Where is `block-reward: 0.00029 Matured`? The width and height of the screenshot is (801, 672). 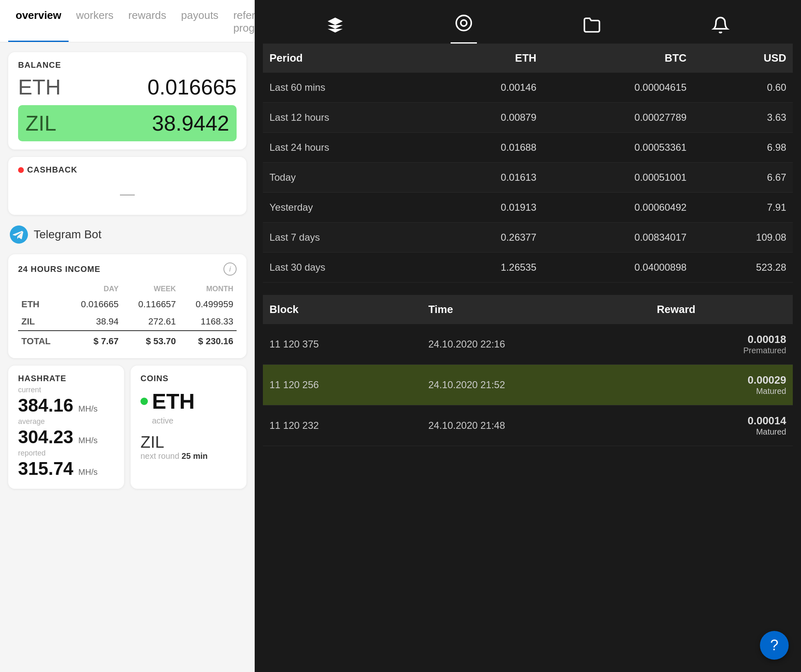
block-reward: 0.00029 Matured is located at coordinates (721, 385).